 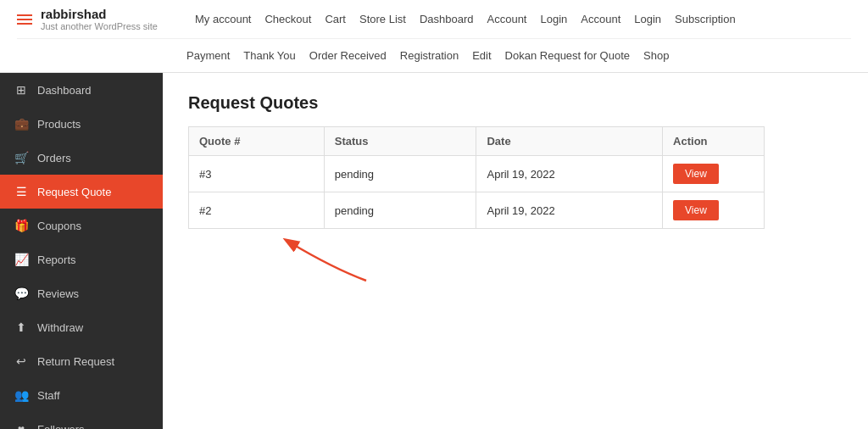 I want to click on nav-my-account: My account, so click(x=223, y=19).